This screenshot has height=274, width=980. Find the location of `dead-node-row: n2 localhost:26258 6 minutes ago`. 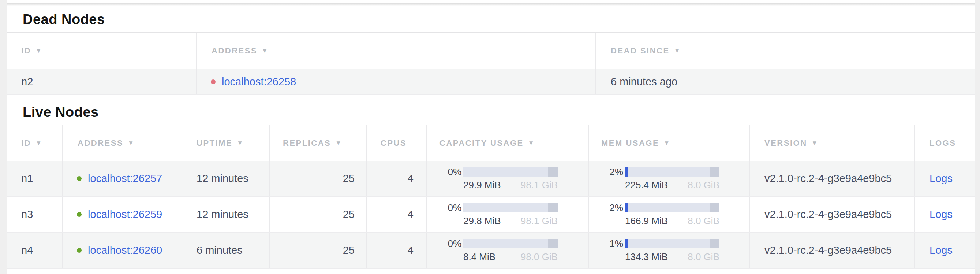

dead-node-row: n2 localhost:26258 6 minutes ago is located at coordinates (491, 82).